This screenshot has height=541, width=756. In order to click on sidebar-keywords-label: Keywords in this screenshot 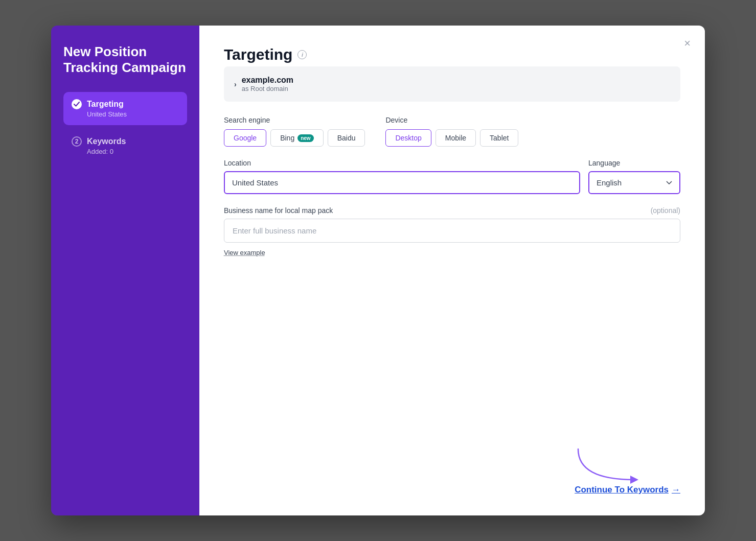, I will do `click(106, 142)`.